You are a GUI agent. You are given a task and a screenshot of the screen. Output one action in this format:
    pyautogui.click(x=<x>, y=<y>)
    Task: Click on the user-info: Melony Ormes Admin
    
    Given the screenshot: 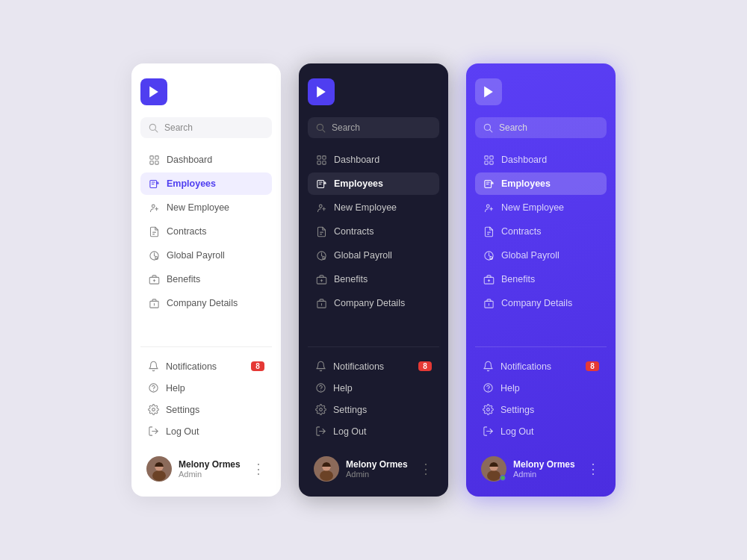 What is the action you would take?
    pyautogui.click(x=379, y=469)
    